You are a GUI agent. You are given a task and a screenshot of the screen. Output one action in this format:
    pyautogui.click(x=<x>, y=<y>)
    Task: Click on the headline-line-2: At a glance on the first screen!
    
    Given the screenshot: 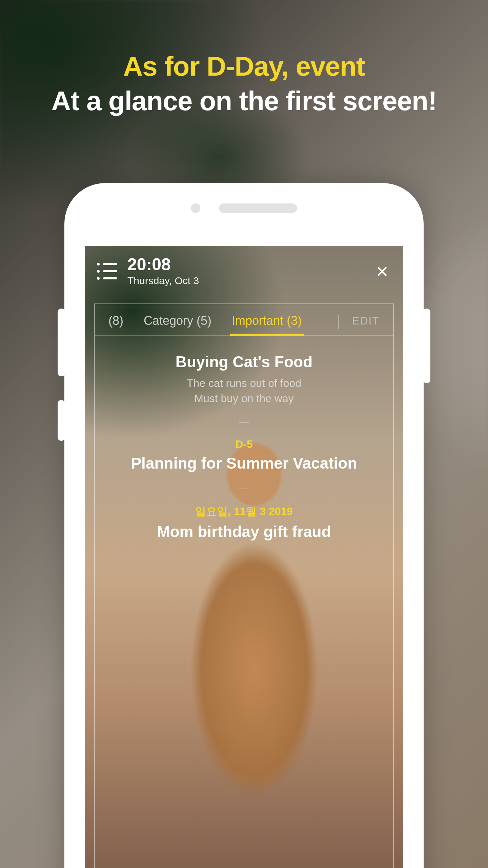 What is the action you would take?
    pyautogui.click(x=244, y=101)
    